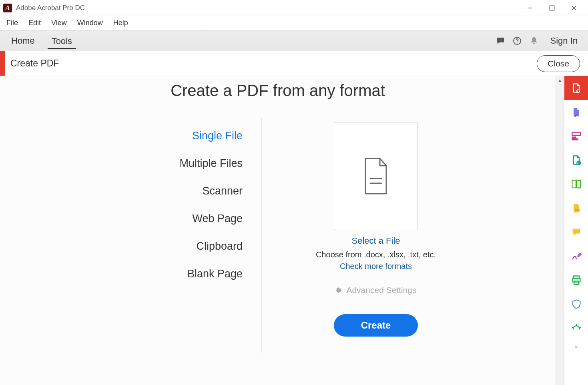 This screenshot has width=588, height=385. Describe the element at coordinates (219, 247) in the screenshot. I see `option-clipboard: Clipboard` at that location.